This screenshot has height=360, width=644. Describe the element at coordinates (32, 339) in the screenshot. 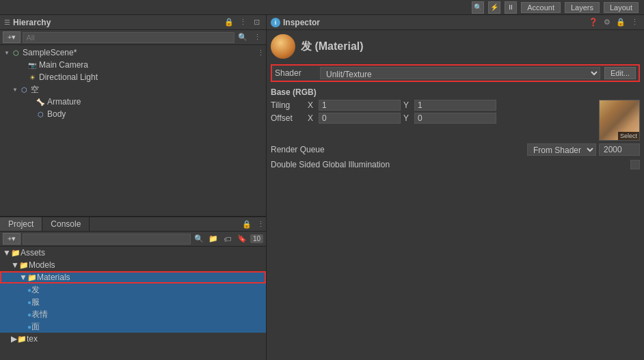

I see `tex-label: tex` at that location.